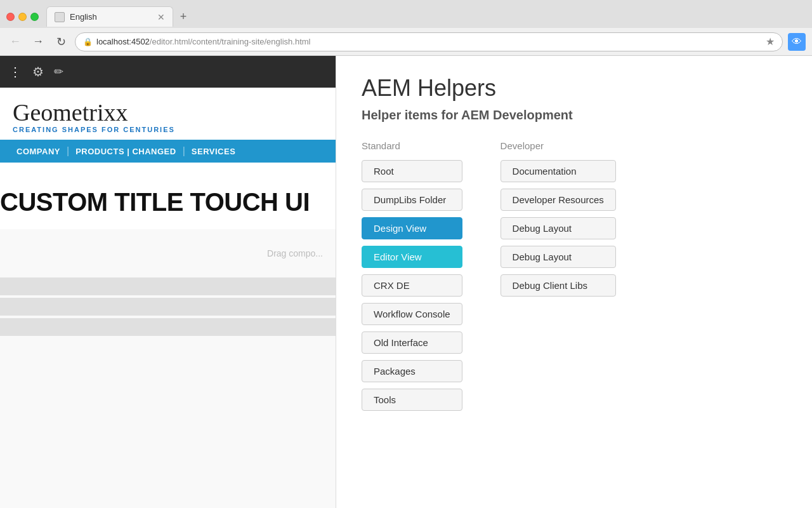 The height and width of the screenshot is (508, 812). I want to click on site-nav: COMPANY | PRODUCTS | CHANGED | SERVICES, so click(167, 151).